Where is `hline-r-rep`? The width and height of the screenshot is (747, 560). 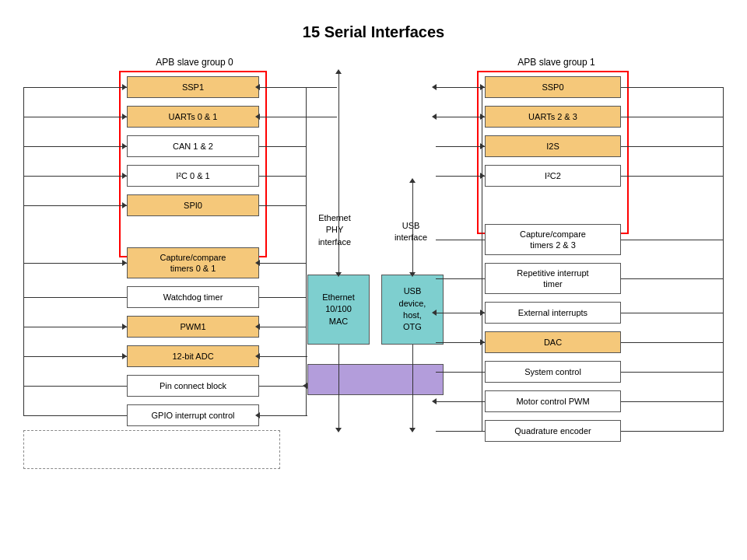 hline-r-rep is located at coordinates (672, 278).